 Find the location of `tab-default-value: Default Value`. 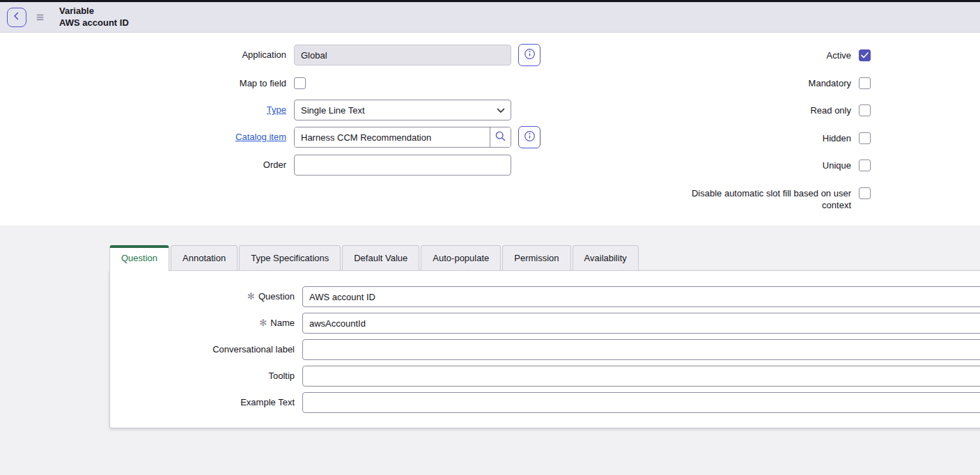

tab-default-value: Default Value is located at coordinates (380, 258).